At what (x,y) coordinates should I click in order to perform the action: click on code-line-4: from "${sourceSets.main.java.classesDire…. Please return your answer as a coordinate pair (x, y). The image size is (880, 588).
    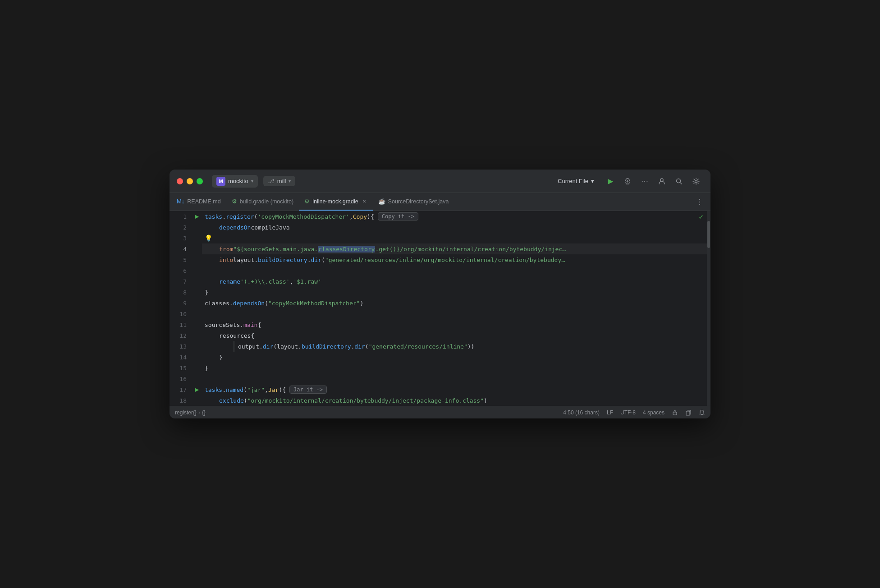
    Looking at the image, I should click on (454, 249).